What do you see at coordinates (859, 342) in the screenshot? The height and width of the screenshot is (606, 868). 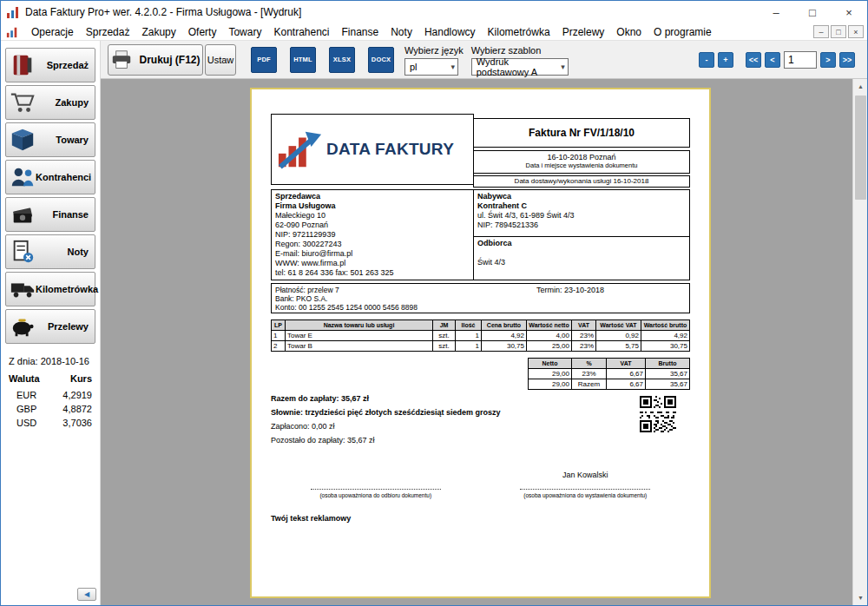 I see `vertical-scrollbar: ▲ ▼` at bounding box center [859, 342].